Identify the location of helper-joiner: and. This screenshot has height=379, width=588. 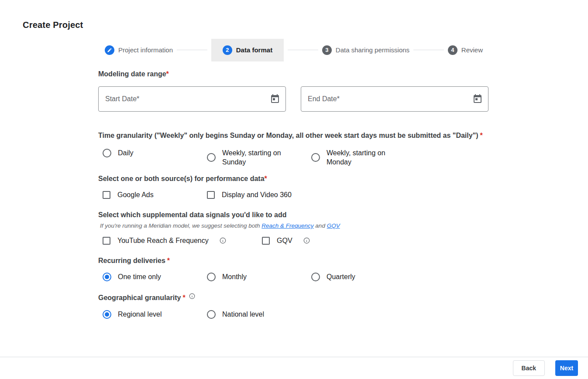
(320, 226).